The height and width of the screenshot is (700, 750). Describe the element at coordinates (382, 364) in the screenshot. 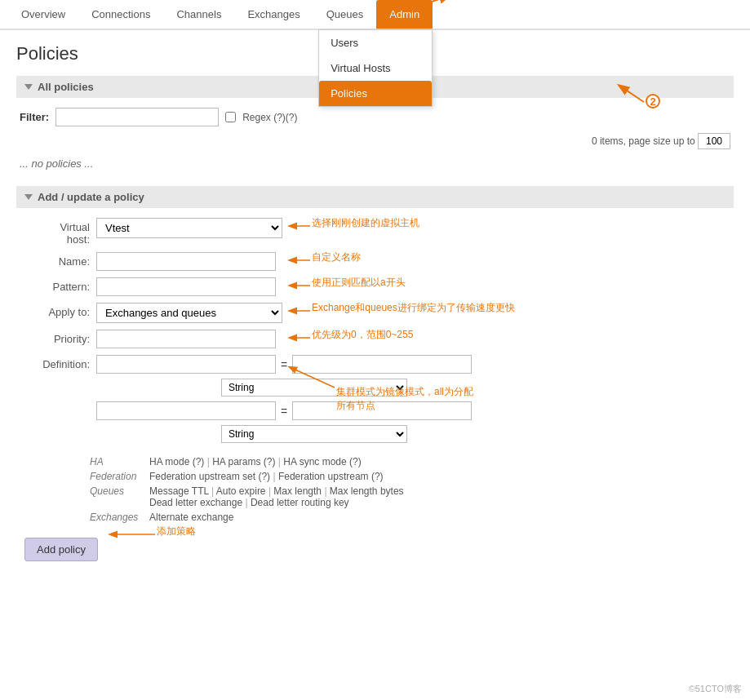

I see `def-val-1: all` at that location.